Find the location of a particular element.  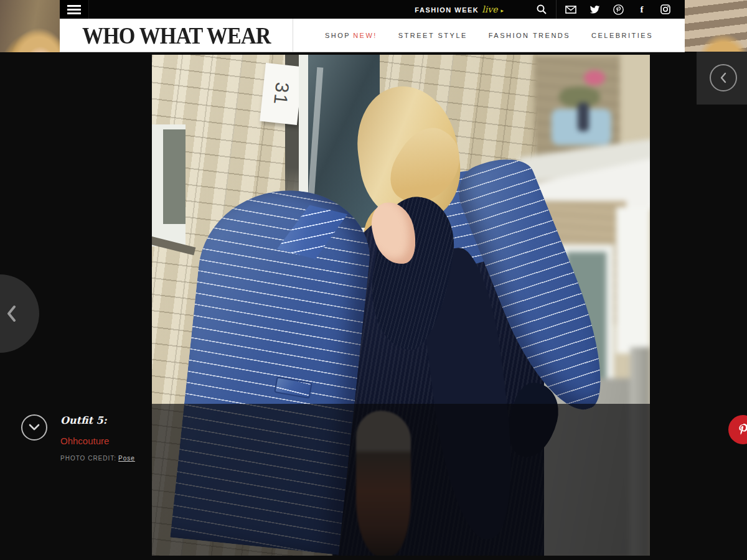

caption-collapse-button is located at coordinates (34, 427).